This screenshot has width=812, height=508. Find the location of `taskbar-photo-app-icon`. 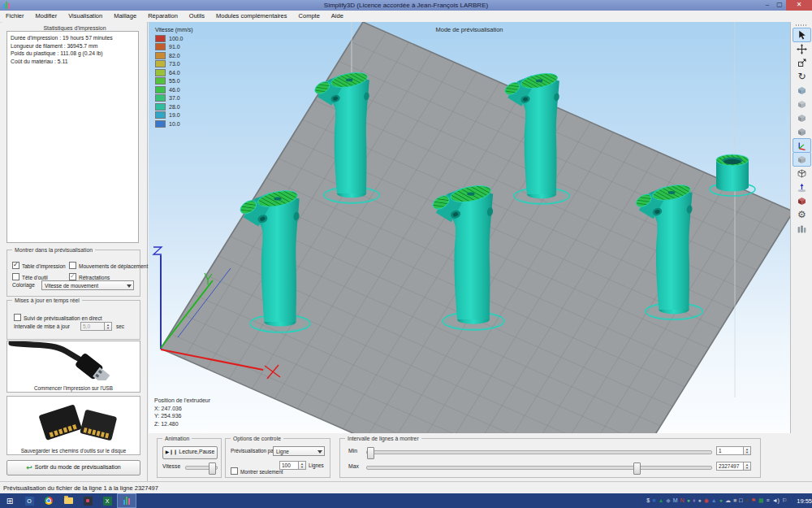

taskbar-photo-app-icon is located at coordinates (88, 501).